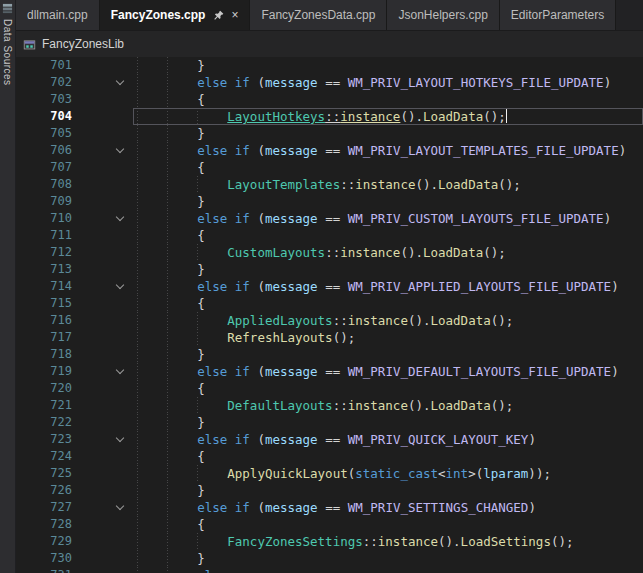 The image size is (643, 573). I want to click on line-number: 709, so click(44, 202).